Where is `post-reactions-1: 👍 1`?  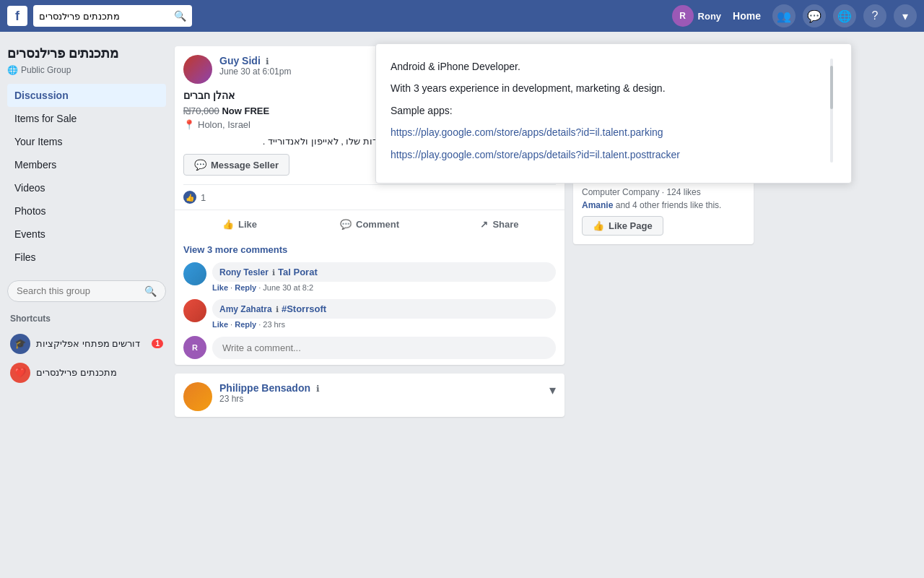
post-reactions-1: 👍 1 is located at coordinates (370, 197).